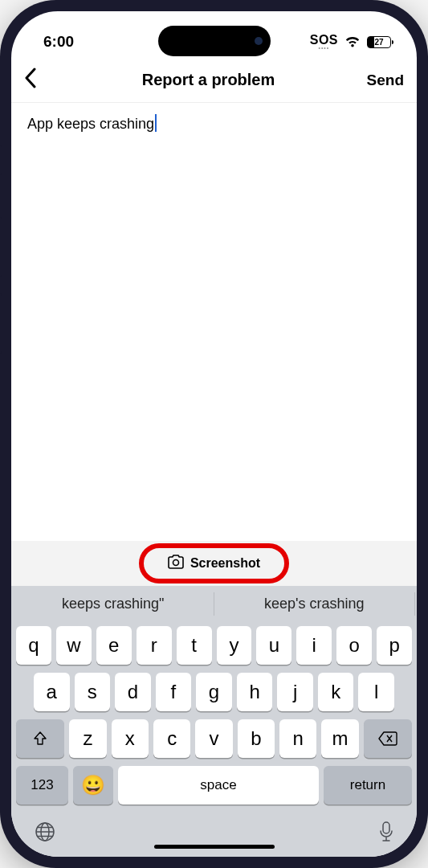  Describe the element at coordinates (340, 739) in the screenshot. I see `key-m: m` at that location.